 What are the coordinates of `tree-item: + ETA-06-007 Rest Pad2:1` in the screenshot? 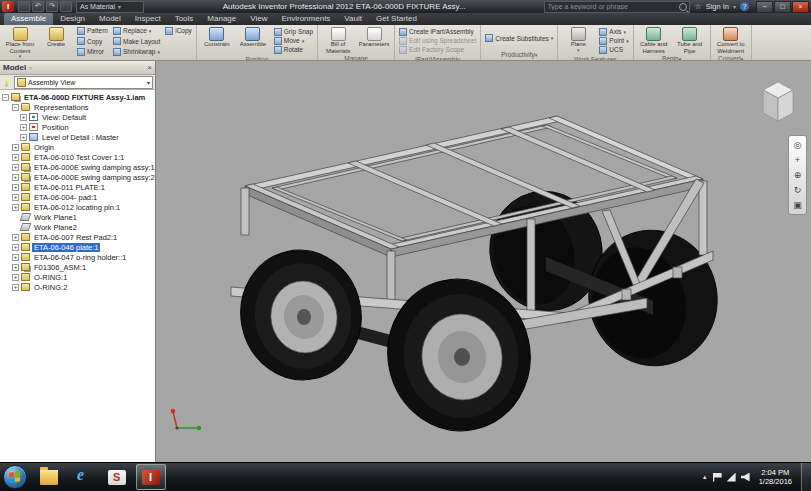 It's located at (78, 237).